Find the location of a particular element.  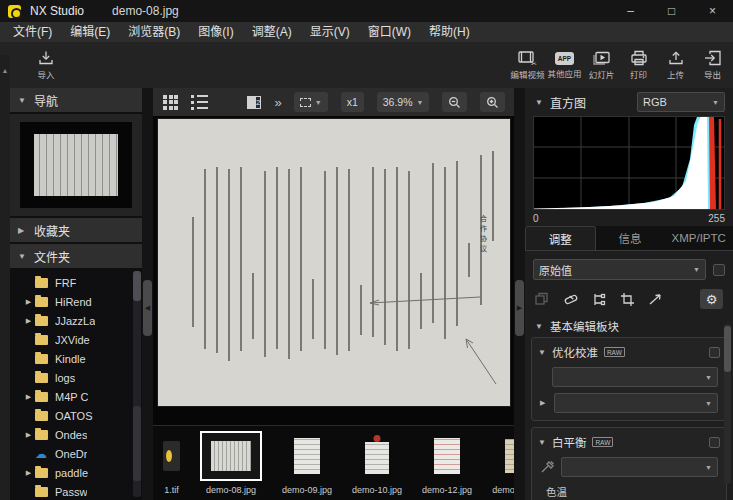

folder-item: Kindle is located at coordinates (76, 358).